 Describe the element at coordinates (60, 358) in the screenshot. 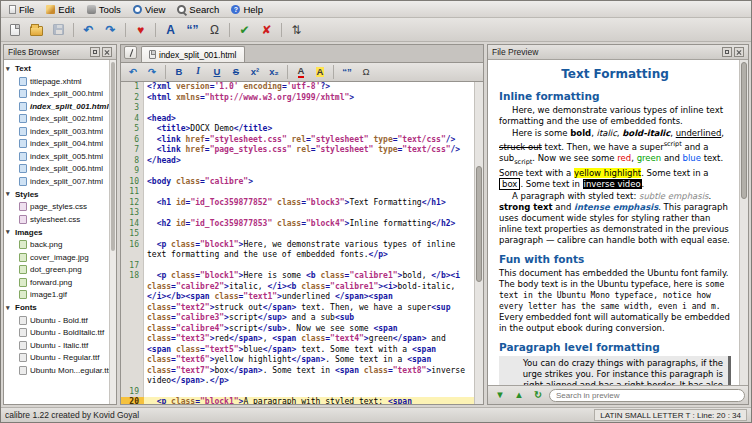

I see `file-item: Ubuntu - Regular.ttf` at that location.